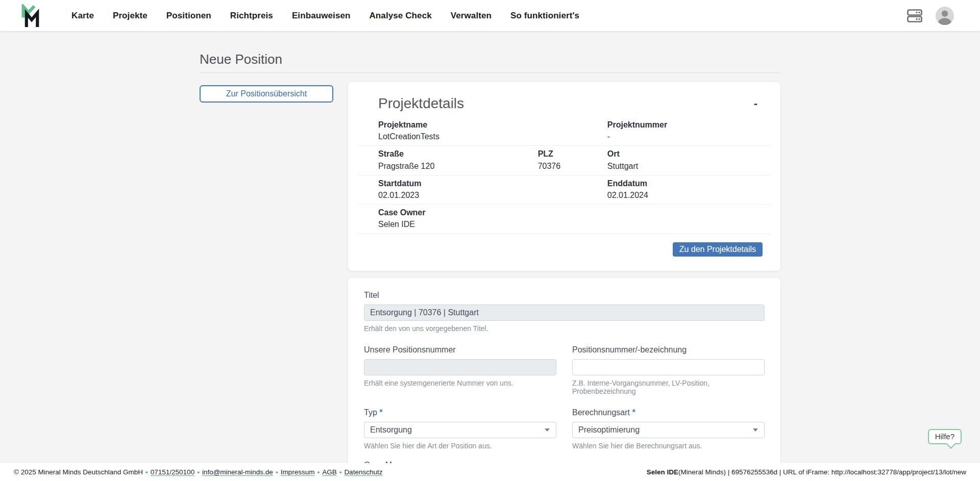  Describe the element at coordinates (471, 16) in the screenshot. I see `nav-item-verwalten: Verwalten` at that location.